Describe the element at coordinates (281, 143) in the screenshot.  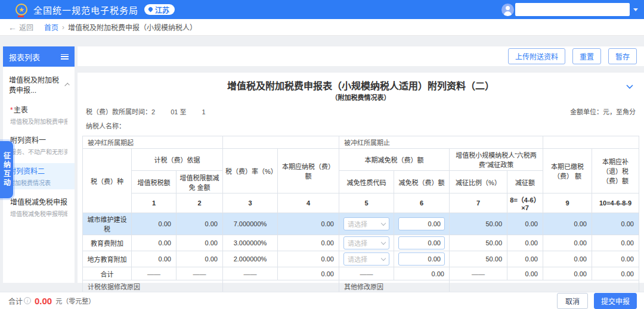
I see `offset-period-start-value` at that location.